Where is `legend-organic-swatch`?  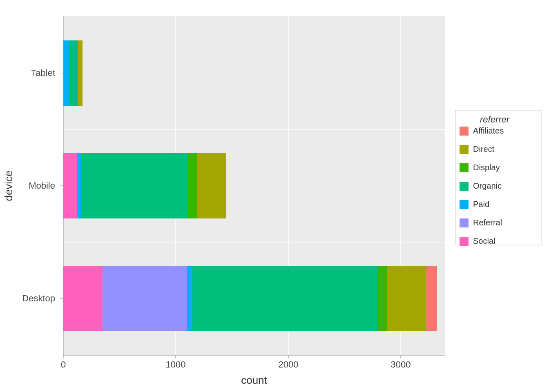
legend-organic-swatch is located at coordinates (464, 186).